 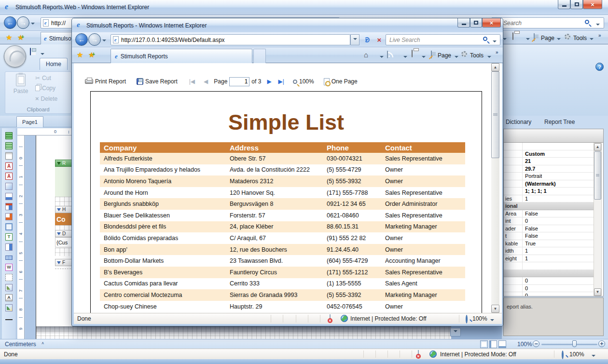 I want to click on outer-tools-dropdown, so click(x=592, y=40).